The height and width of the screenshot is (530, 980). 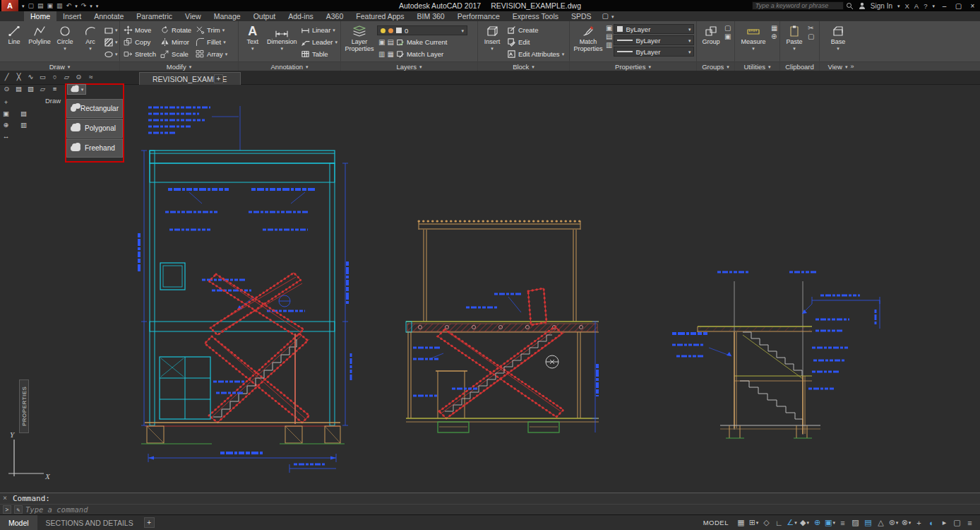 I want to click on customization-icon: ≡, so click(x=970, y=523).